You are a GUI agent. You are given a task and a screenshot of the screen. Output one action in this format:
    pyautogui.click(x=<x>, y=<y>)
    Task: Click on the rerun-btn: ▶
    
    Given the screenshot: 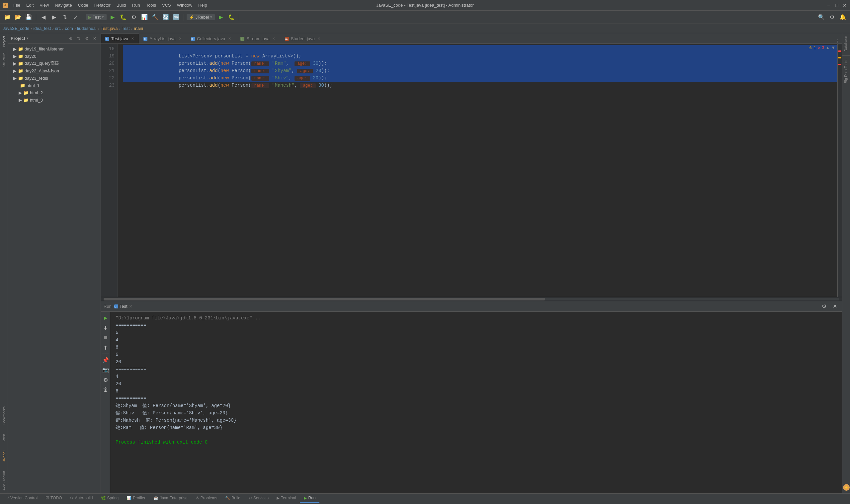 What is the action you would take?
    pyautogui.click(x=106, y=318)
    